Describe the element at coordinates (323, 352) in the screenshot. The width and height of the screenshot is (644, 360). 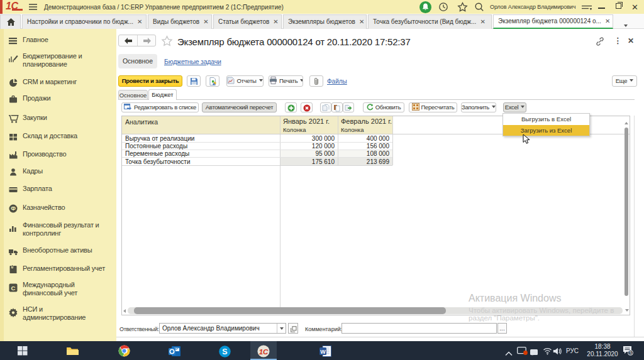
I see `svg-text: W` at that location.